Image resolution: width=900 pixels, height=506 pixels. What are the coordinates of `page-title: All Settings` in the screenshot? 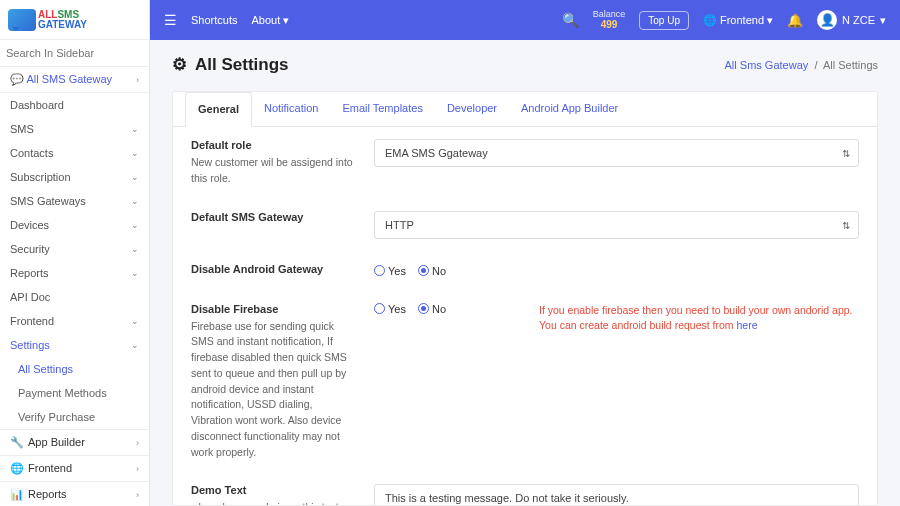 It's located at (242, 65).